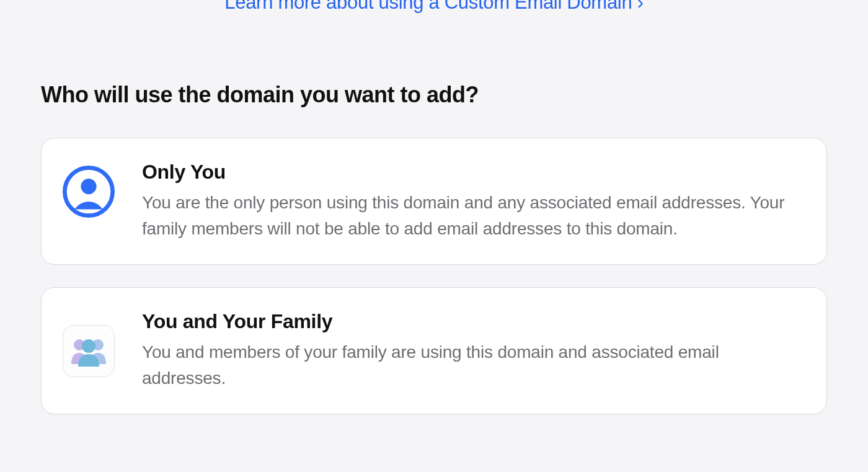  Describe the element at coordinates (469, 201) in the screenshot. I see `option-only-you-text: Only You You are the only person using t…` at that location.